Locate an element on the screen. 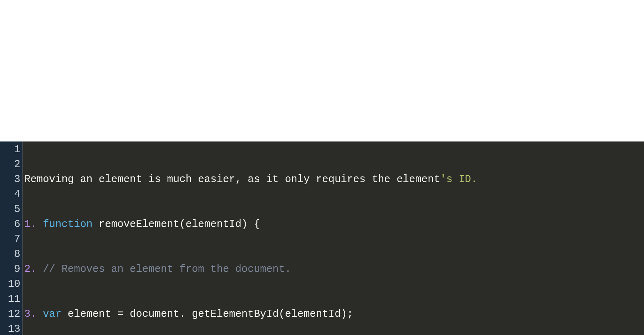 This screenshot has height=335, width=644. line-number: 1 is located at coordinates (10, 150).